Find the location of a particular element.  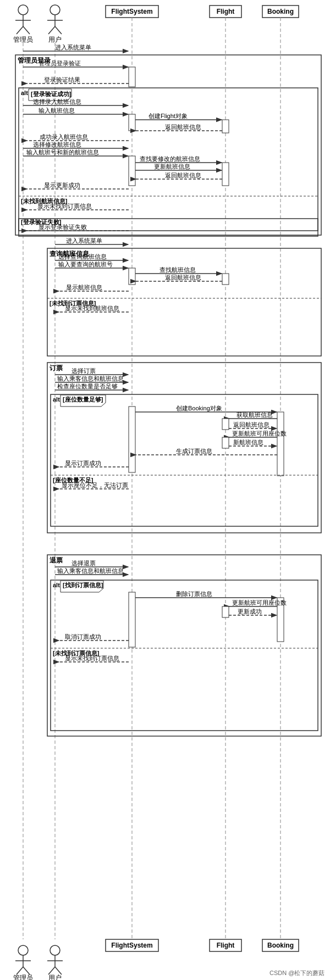

svg-text: CSDN @松下的蘑菇 is located at coordinates (297, 973).